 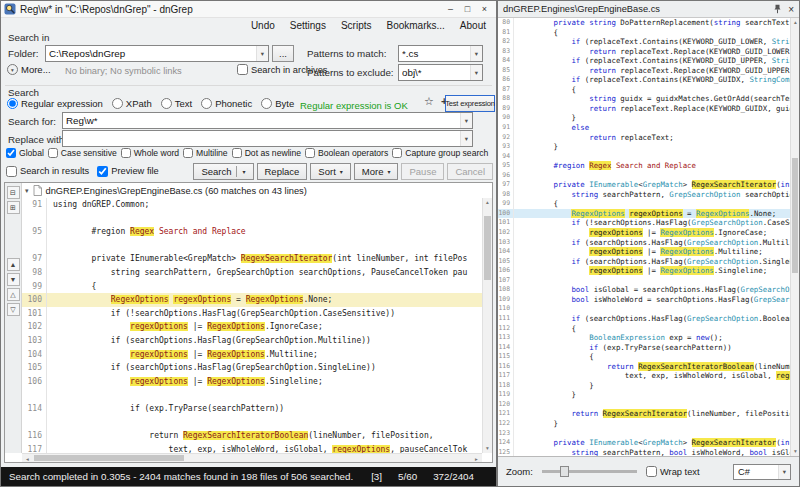 What do you see at coordinates (252, 287) in the screenshot?
I see `result-line: 99 {` at bounding box center [252, 287].